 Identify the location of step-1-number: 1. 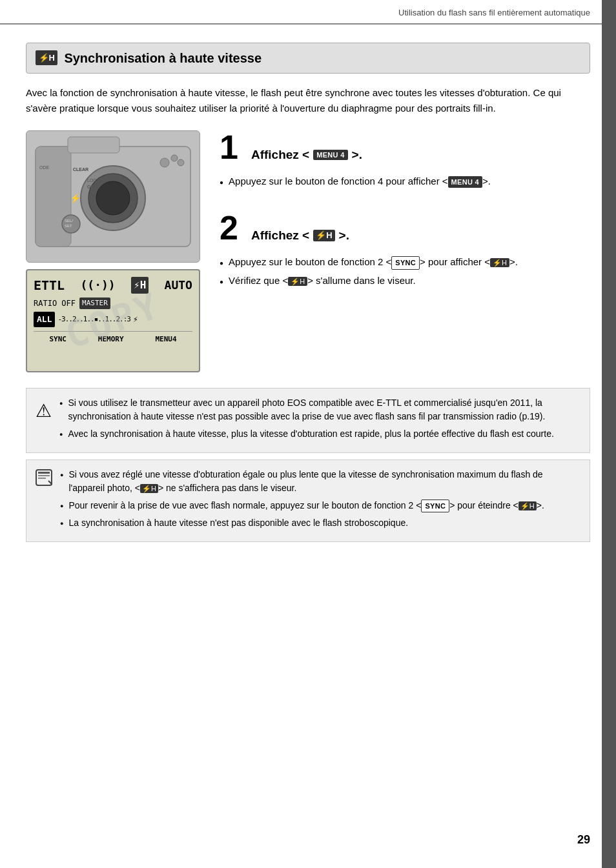
(229, 147).